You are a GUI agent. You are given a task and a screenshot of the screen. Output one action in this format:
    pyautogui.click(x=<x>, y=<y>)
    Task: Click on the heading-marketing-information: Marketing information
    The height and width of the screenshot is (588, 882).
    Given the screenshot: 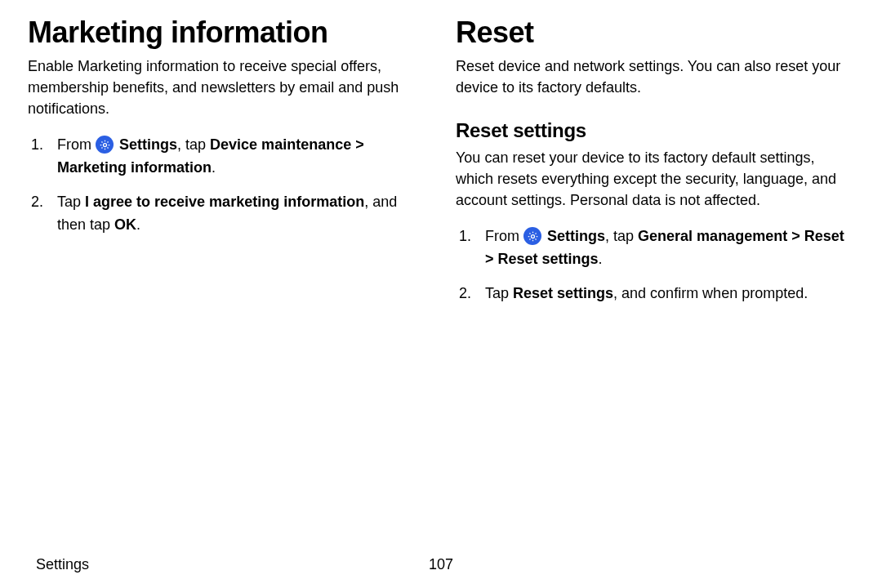 What is the action you would take?
    pyautogui.click(x=227, y=33)
    